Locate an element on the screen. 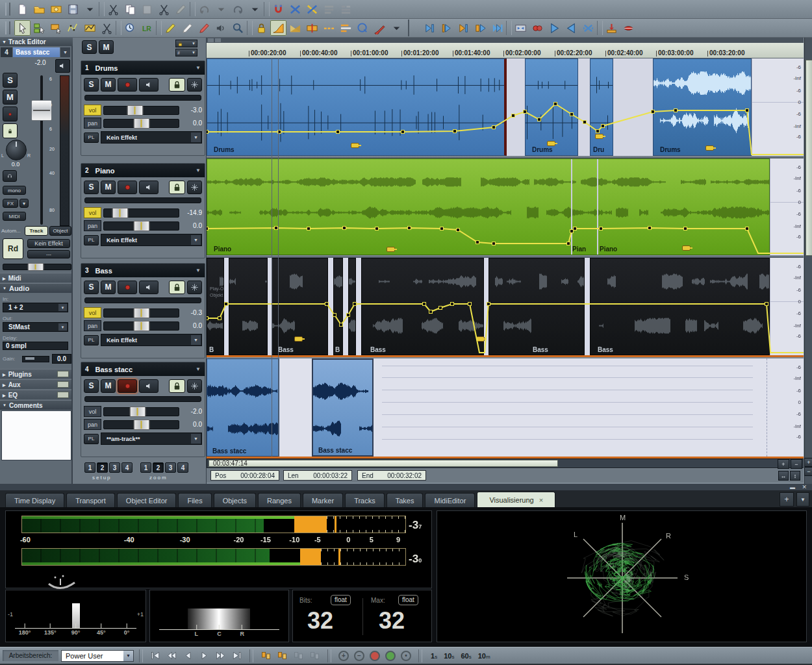 Image resolution: width=812 pixels, height=665 pixels. zoom-out-range-button: − is located at coordinates (359, 656).